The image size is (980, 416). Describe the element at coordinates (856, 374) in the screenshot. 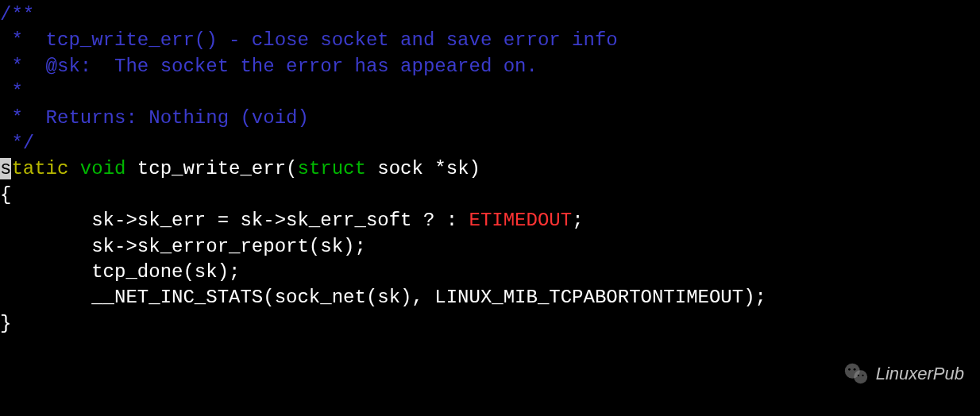

I see `wechat-icon` at that location.